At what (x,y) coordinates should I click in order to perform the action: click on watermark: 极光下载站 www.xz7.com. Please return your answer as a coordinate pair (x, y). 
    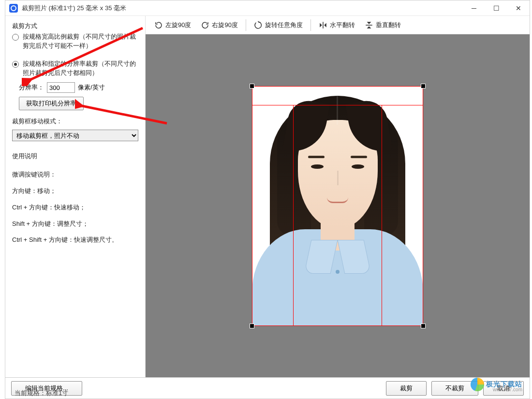
    Looking at the image, I should click on (496, 384).